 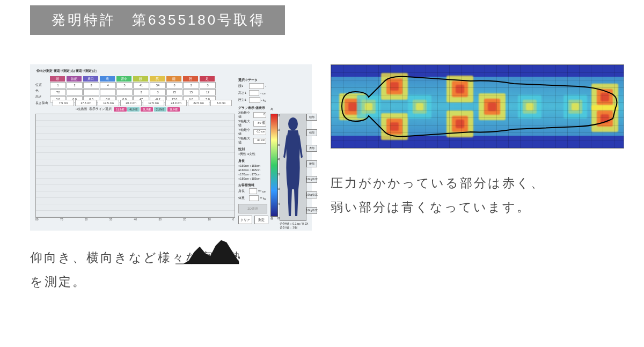 What do you see at coordinates (171, 270) in the screenshot?
I see `left-caption: 仰向き、横向きなど様々な寝姿勢 を測定。` at bounding box center [171, 270].